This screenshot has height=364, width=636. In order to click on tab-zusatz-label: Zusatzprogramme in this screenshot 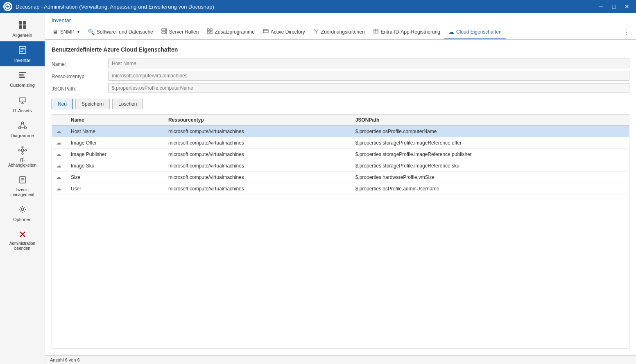, I will do `click(234, 32)`.